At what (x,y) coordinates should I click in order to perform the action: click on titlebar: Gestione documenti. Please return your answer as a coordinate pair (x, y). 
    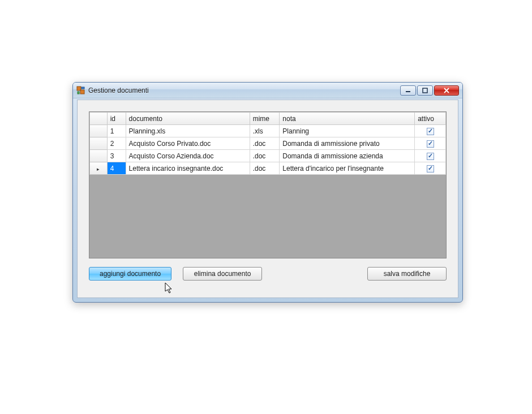
    Looking at the image, I should click on (268, 90).